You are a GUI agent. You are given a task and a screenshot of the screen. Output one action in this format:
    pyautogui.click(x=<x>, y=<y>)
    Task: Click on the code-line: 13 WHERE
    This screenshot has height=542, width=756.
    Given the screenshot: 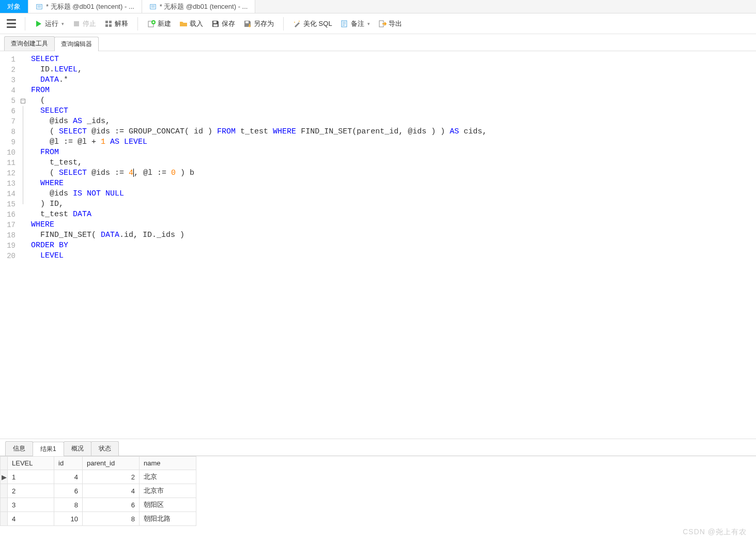 What is the action you would take?
    pyautogui.click(x=378, y=184)
    